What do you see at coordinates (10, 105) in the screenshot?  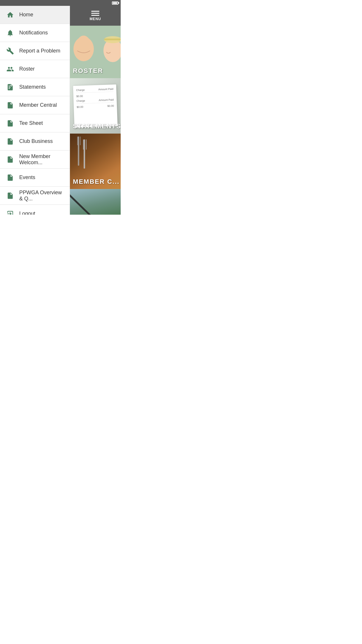 I see `member-central-icon` at bounding box center [10, 105].